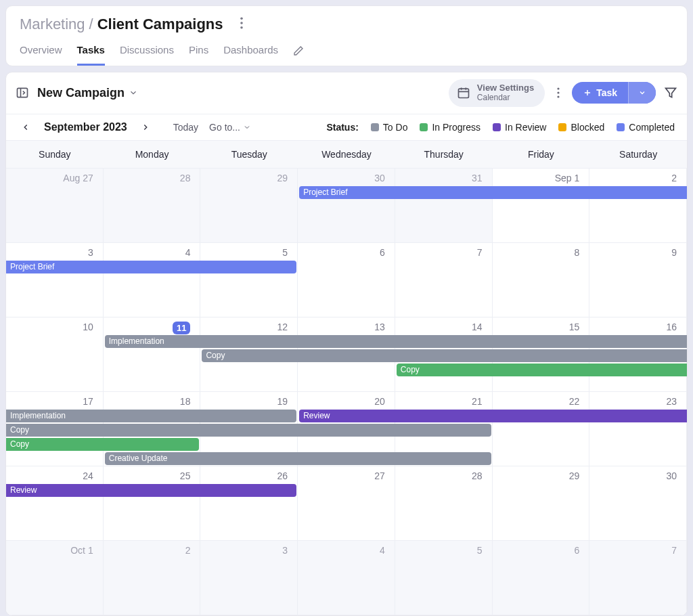  Describe the element at coordinates (346, 504) in the screenshot. I see `calendar-cell: 27` at that location.